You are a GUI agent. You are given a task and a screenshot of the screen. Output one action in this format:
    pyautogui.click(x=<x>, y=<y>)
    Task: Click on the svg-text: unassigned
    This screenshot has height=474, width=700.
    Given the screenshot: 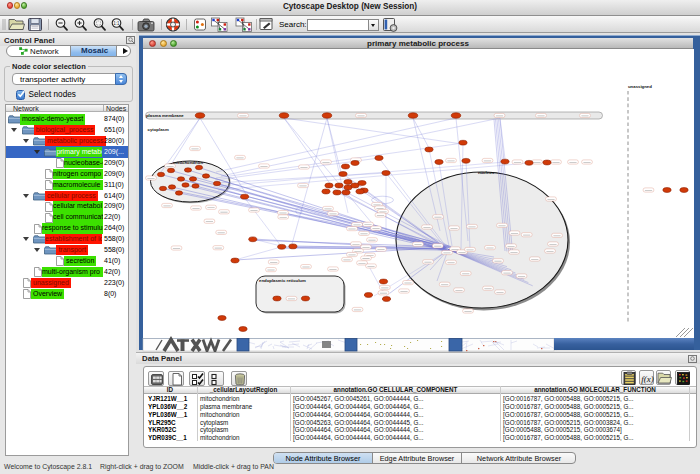 What is the action you would take?
    pyautogui.click(x=640, y=86)
    